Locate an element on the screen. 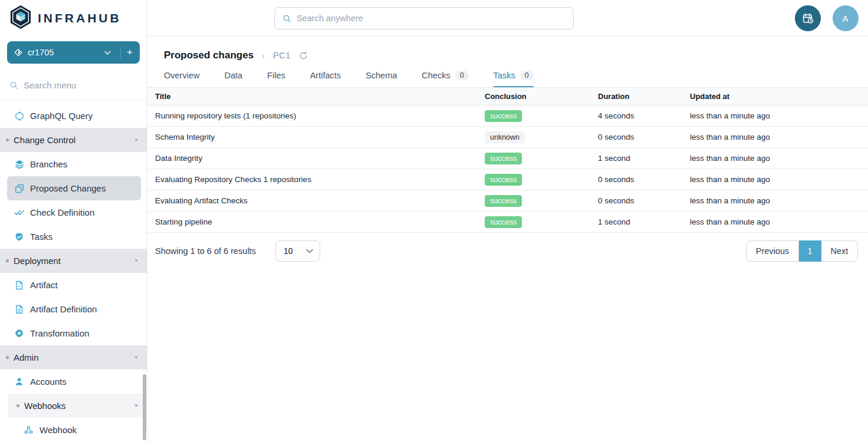 This screenshot has height=442, width=868. refresh-icon is located at coordinates (303, 55).